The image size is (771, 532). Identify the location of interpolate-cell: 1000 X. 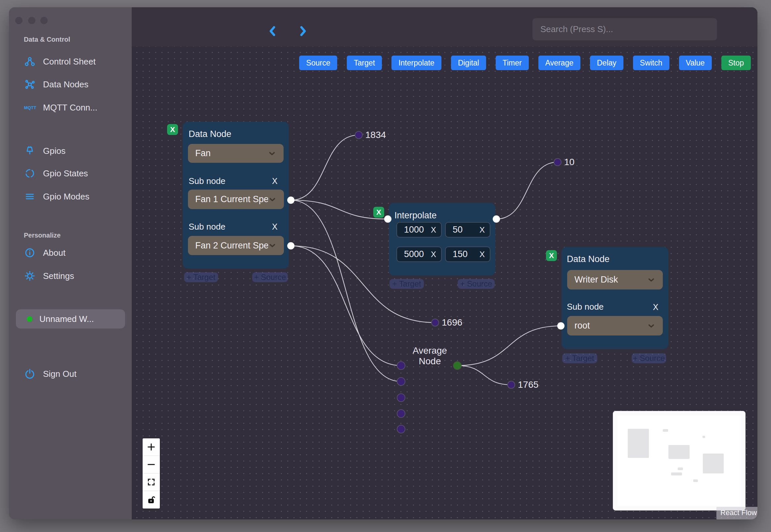
(419, 230).